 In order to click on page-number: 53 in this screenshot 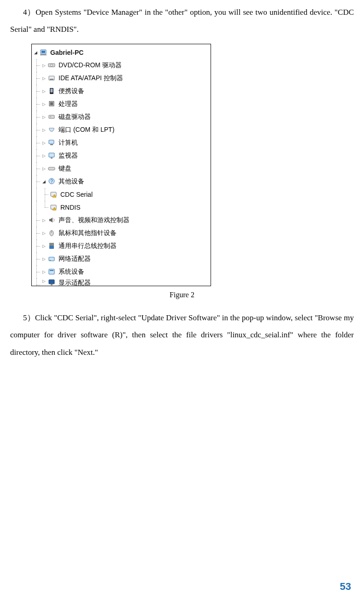, I will do `click(346, 587)`.